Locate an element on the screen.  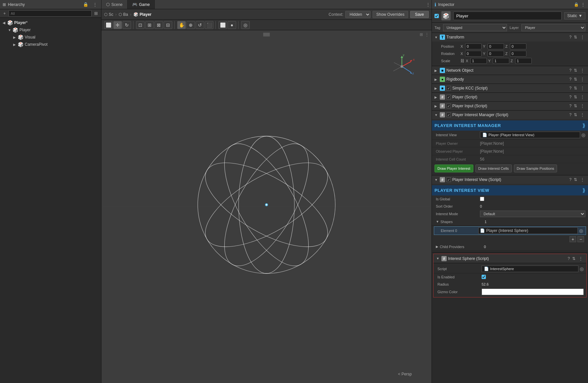
toolbar-grid-btn: ⊠ is located at coordinates (159, 25).